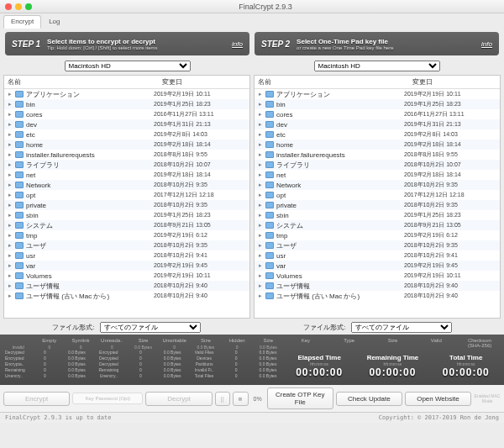 The width and height of the screenshot is (504, 448). Describe the element at coordinates (240, 398) in the screenshot. I see `stop-button: ■` at that location.